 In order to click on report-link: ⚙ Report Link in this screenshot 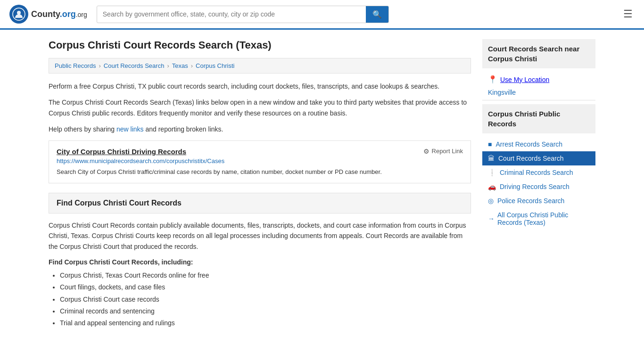, I will do `click(443, 151)`.